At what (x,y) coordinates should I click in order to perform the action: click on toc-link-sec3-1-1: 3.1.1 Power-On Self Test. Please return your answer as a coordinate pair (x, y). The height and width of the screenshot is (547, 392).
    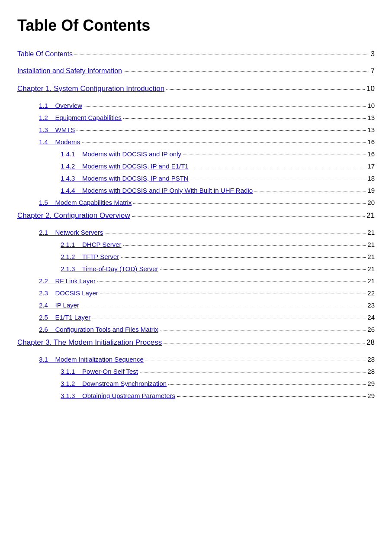
    Looking at the image, I should click on (100, 372).